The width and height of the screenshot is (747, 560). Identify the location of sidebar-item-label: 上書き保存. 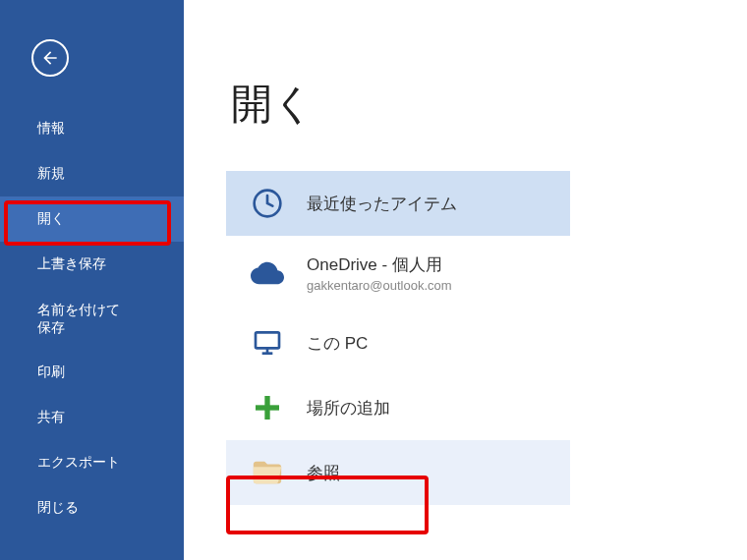
(72, 263).